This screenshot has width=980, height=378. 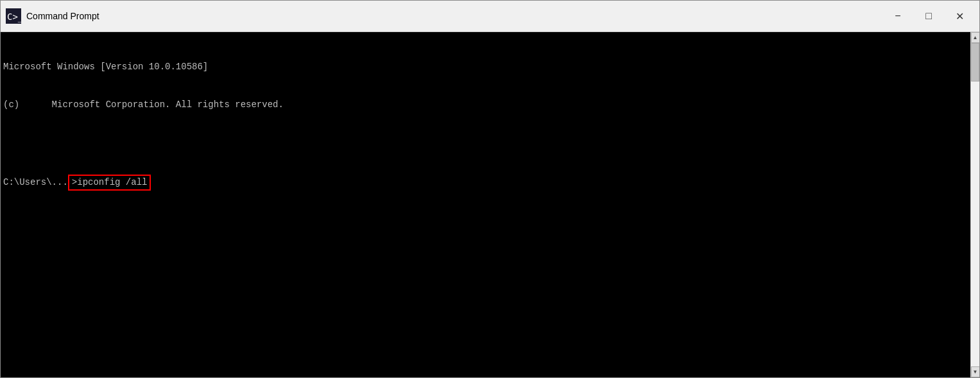 What do you see at coordinates (110, 183) in the screenshot?
I see `terminal-command-highlighted: >ipconfig /all` at bounding box center [110, 183].